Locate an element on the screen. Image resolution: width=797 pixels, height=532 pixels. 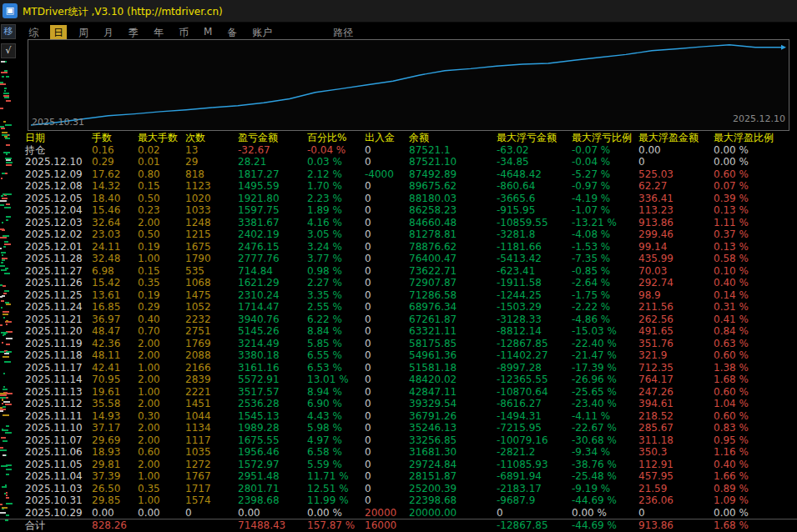
pan-tool-icon: 移 is located at coordinates (8, 32).